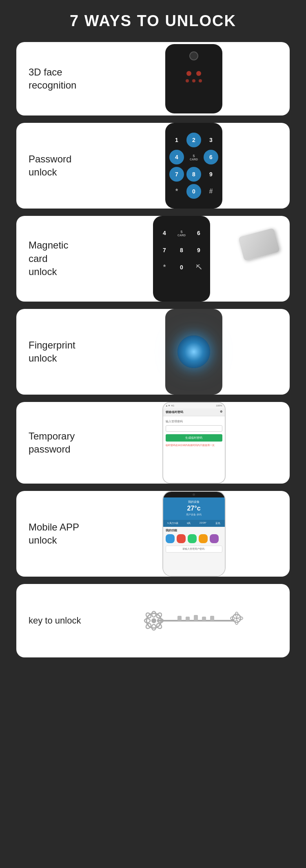 This screenshot has height=868, width=306. What do you see at coordinates (194, 352) in the screenshot?
I see `card-fingerprint-image` at bounding box center [194, 352].